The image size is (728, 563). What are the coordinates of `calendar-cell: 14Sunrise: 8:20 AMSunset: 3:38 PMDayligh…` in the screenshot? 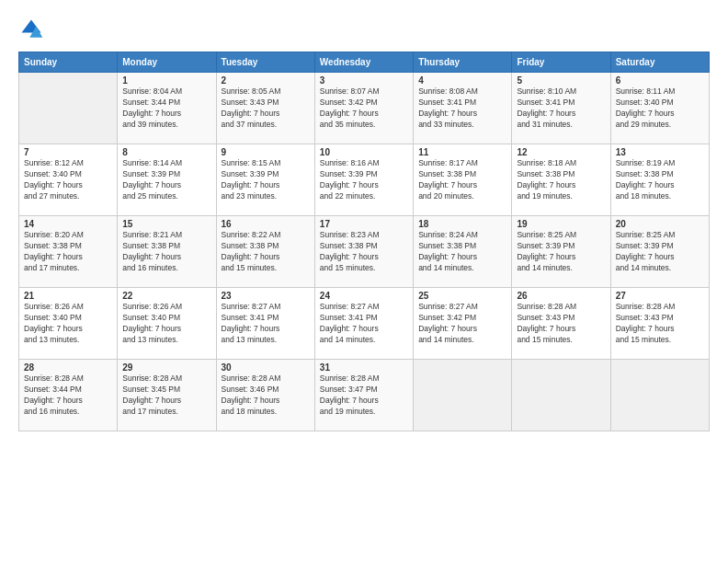 It's located at (68, 252).